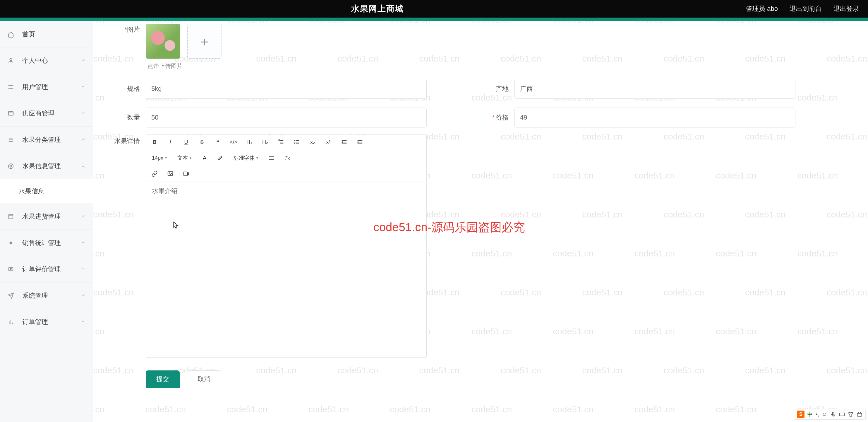 Image resolution: width=868 pixels, height=422 pixels. Describe the element at coordinates (202, 142) in the screenshot. I see `strike-icon: S` at that location.